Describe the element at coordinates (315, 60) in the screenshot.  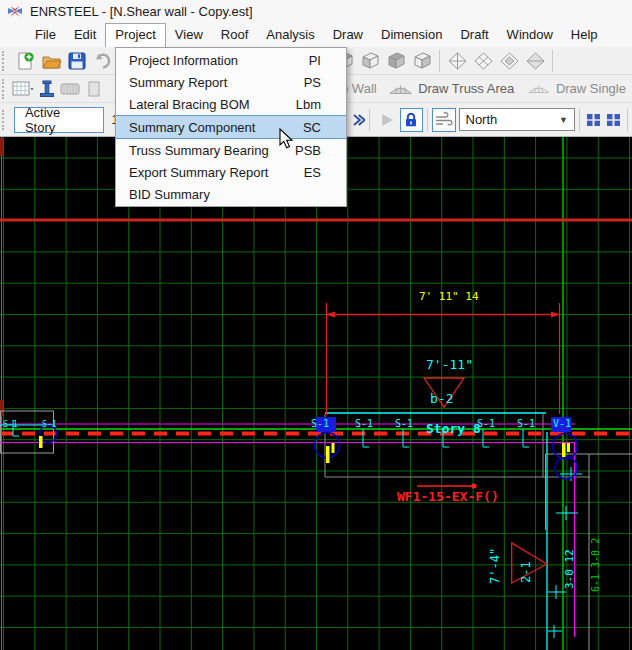
I see `menu-item-shortcut: PI` at that location.